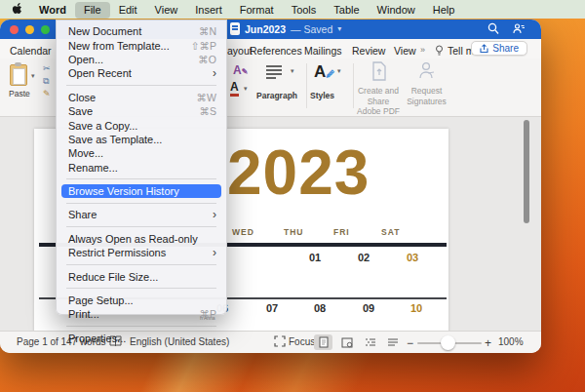 This screenshot has width=585, height=392. Describe the element at coordinates (141, 215) in the screenshot. I see `menu-item-share: Share` at that location.